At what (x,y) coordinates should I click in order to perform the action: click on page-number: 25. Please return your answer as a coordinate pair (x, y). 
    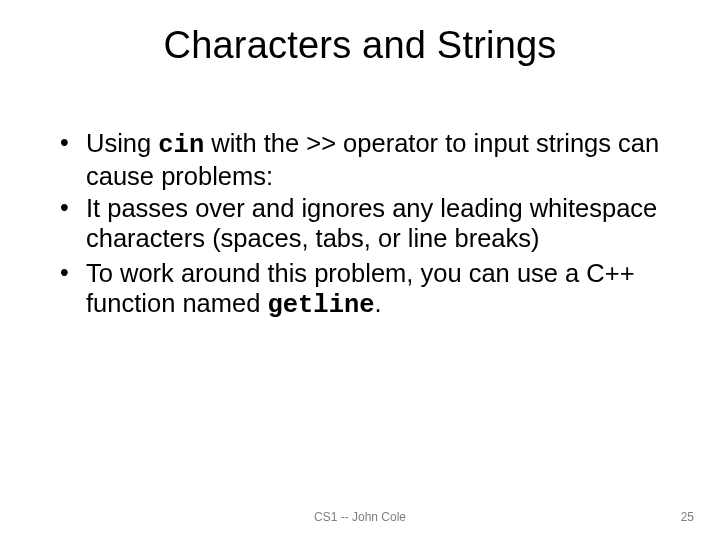
    Looking at the image, I should click on (688, 517).